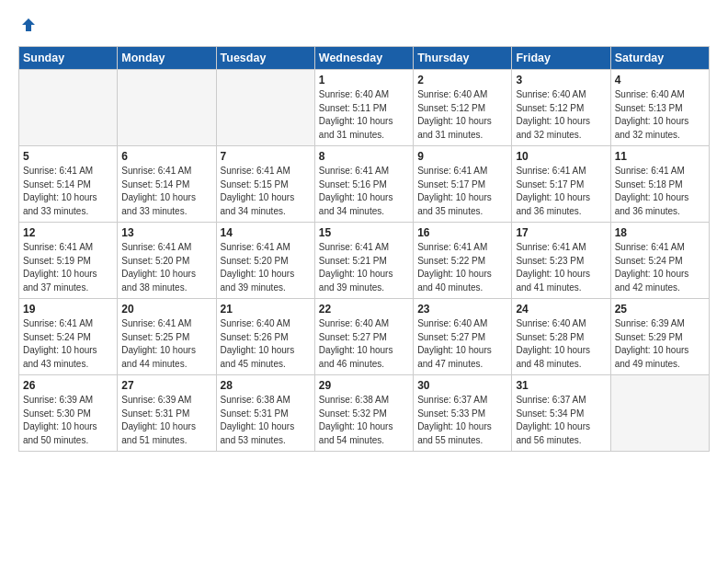  I want to click on day-number: 12, so click(68, 233).